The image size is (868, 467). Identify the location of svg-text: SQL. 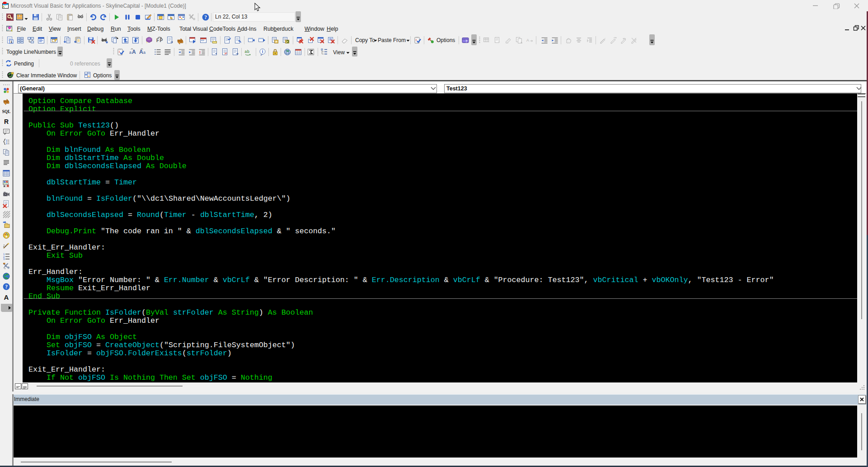
(6, 112).